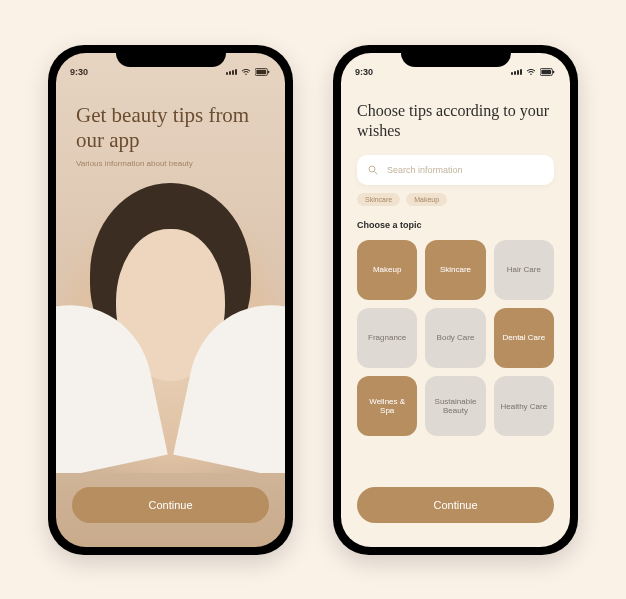  What do you see at coordinates (466, 170) in the screenshot?
I see `search-input` at bounding box center [466, 170].